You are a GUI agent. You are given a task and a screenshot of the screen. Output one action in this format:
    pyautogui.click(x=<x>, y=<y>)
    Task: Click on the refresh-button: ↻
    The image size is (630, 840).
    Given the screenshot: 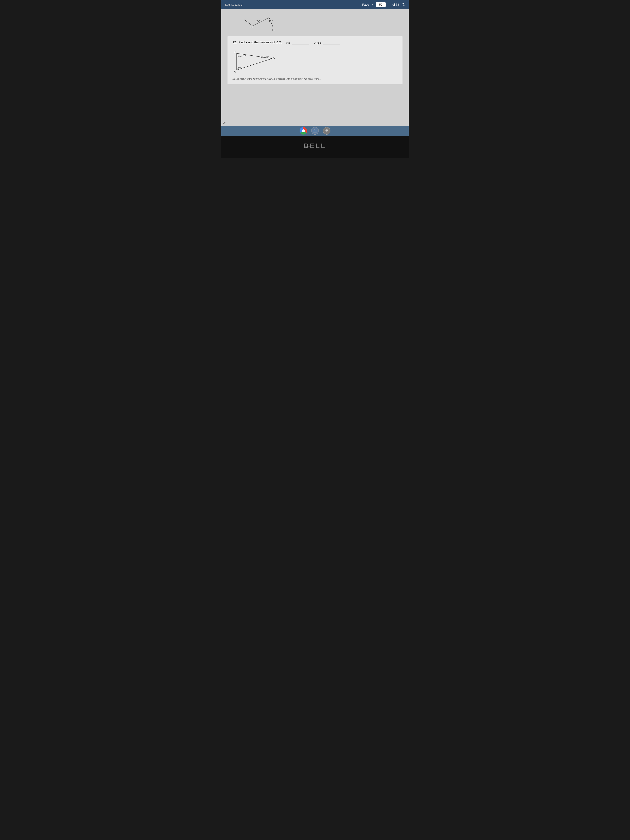 What is the action you would take?
    pyautogui.click(x=404, y=5)
    